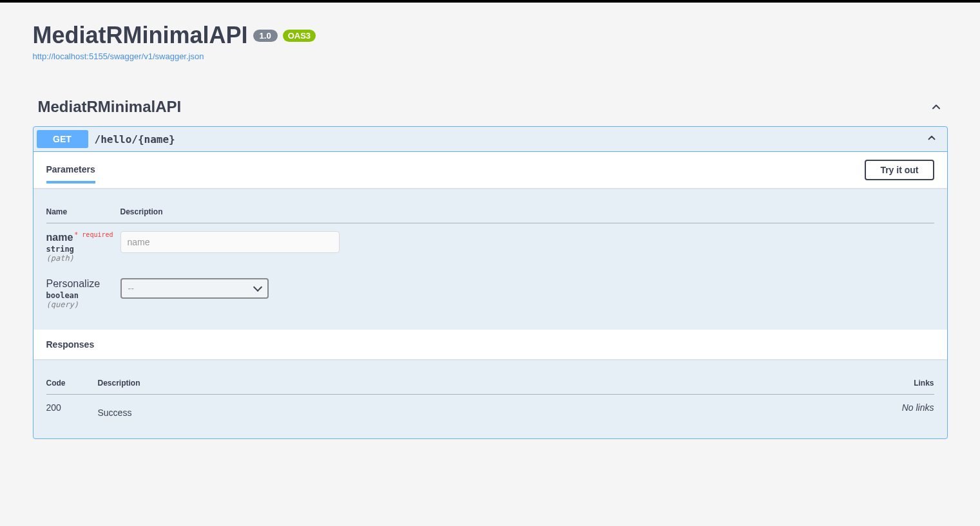  Describe the element at coordinates (490, 399) in the screenshot. I see `responses-table: Code Description Links 200 Success No li…` at that location.